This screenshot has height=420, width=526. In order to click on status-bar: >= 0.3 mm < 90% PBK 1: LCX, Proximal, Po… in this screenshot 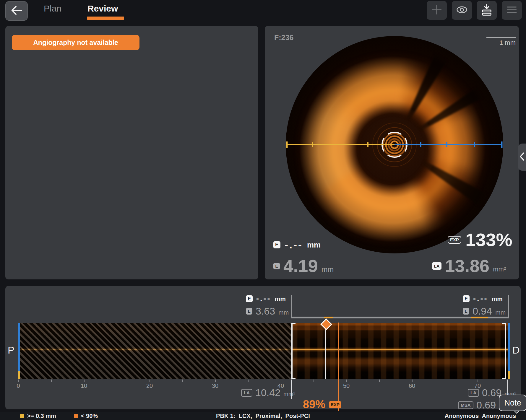, I will do `click(263, 416)`.